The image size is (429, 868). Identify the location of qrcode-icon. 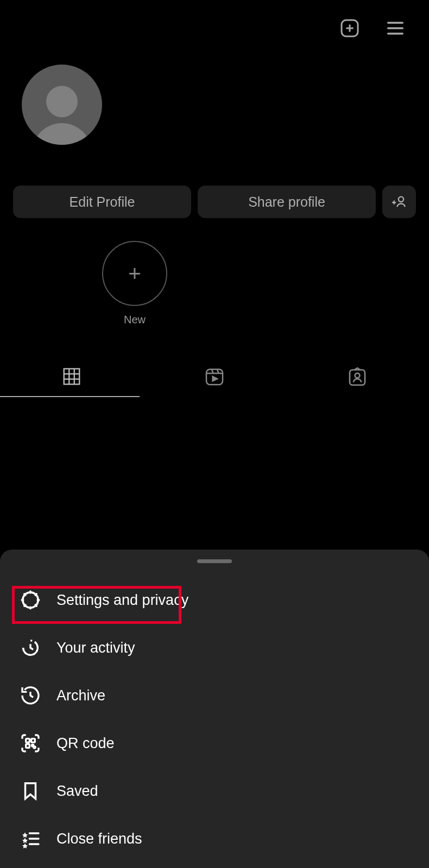
(30, 743).